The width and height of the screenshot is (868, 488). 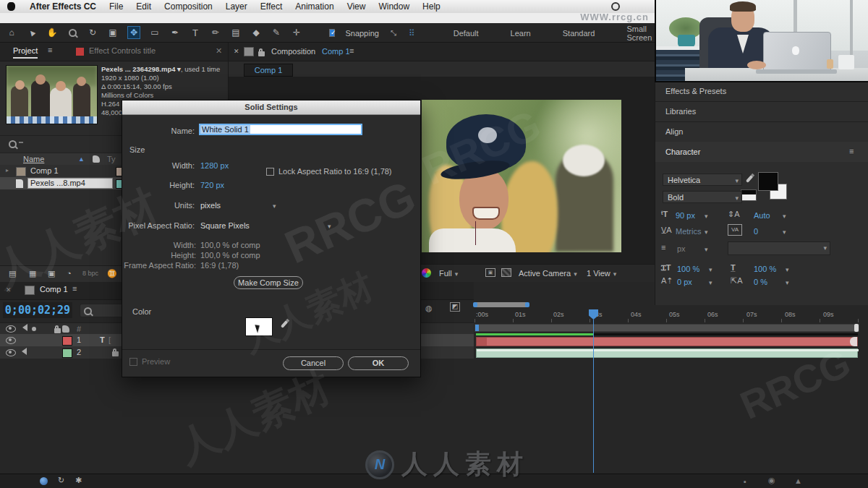 I want to click on work-area-start-handle, so click(x=477, y=328).